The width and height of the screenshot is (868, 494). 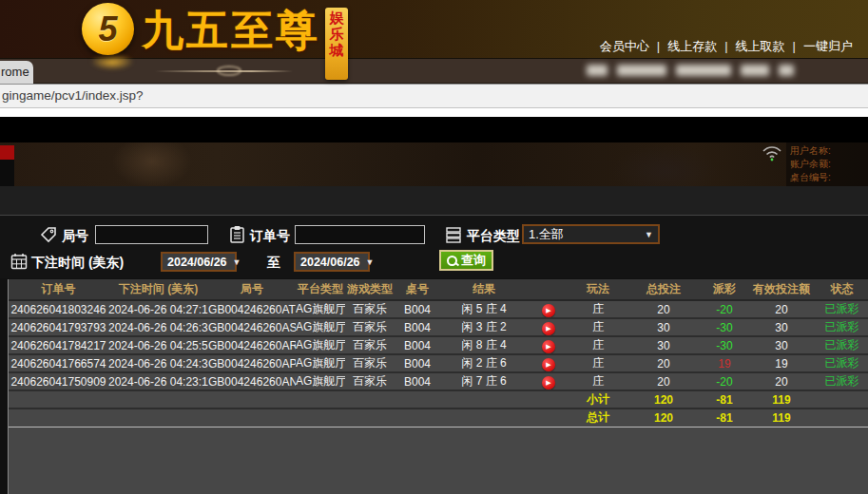 What do you see at coordinates (724, 418) in the screenshot?
I see `total-cell: -81` at bounding box center [724, 418].